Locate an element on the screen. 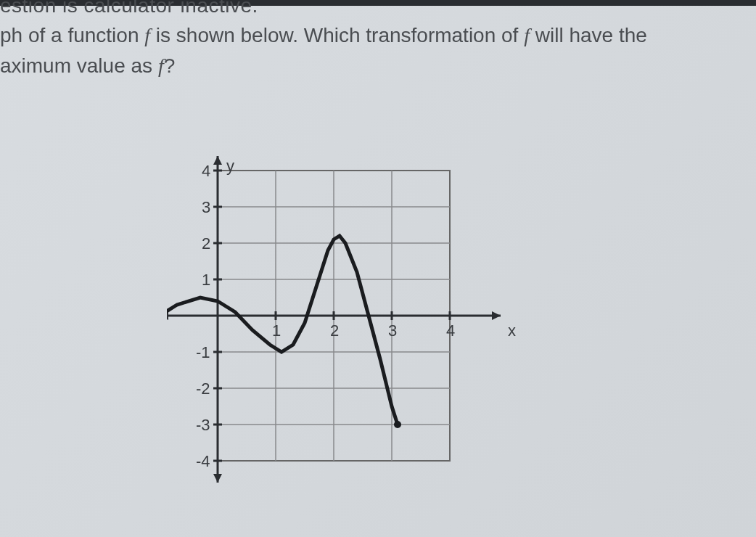 The image size is (756, 537). y-axis-arrow-up is located at coordinates (218, 160).